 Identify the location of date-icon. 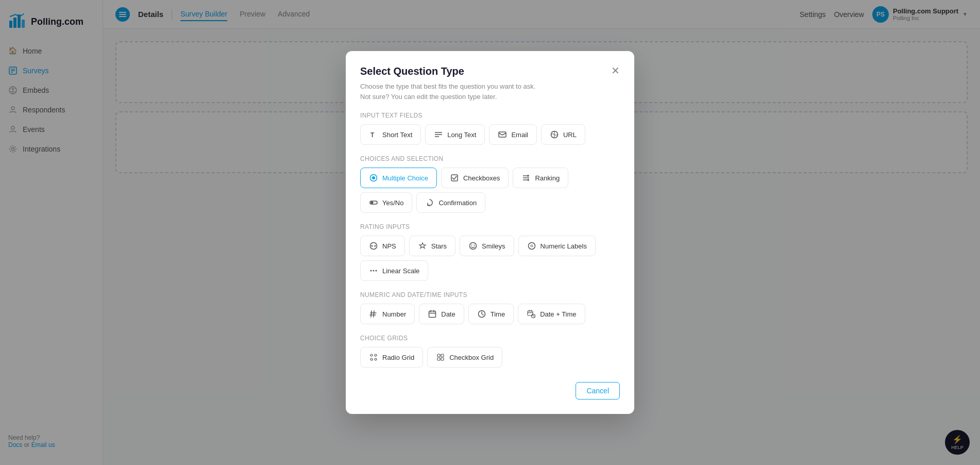
(432, 314).